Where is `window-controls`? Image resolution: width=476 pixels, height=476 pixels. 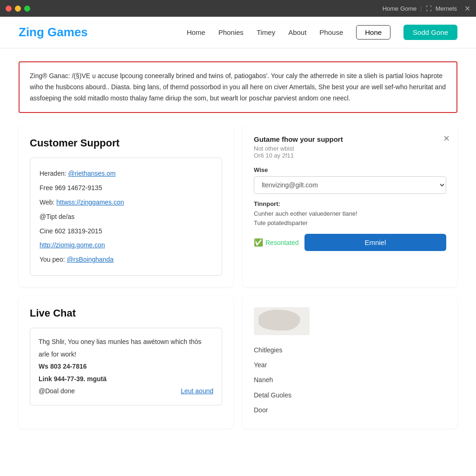
window-controls is located at coordinates (18, 8).